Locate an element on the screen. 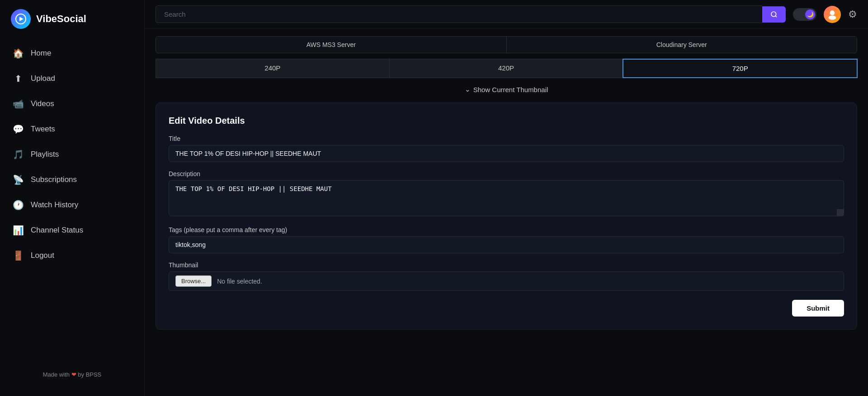  tags-field-group: Tags (please put a comma after every tag… is located at coordinates (506, 240).